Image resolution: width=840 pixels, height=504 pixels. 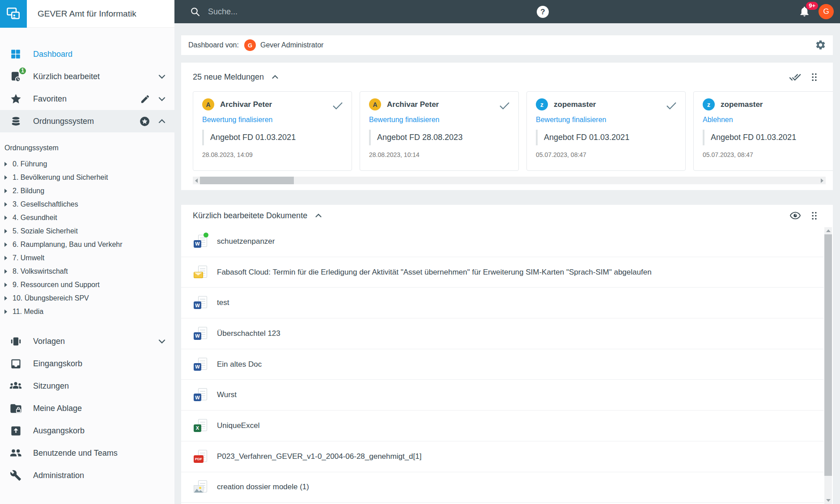 What do you see at coordinates (606, 131) in the screenshot?
I see `notification-card: z zopemaster Bewertung finalisieren Ange…` at bounding box center [606, 131].